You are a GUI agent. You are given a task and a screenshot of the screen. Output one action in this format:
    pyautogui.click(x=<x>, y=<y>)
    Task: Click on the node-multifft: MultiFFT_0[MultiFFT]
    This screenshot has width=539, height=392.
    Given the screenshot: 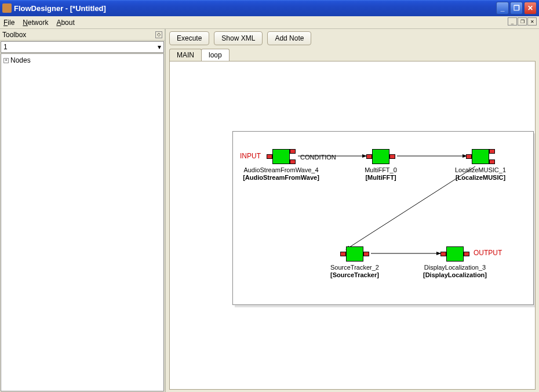 What is the action you would take?
    pyautogui.click(x=381, y=157)
    